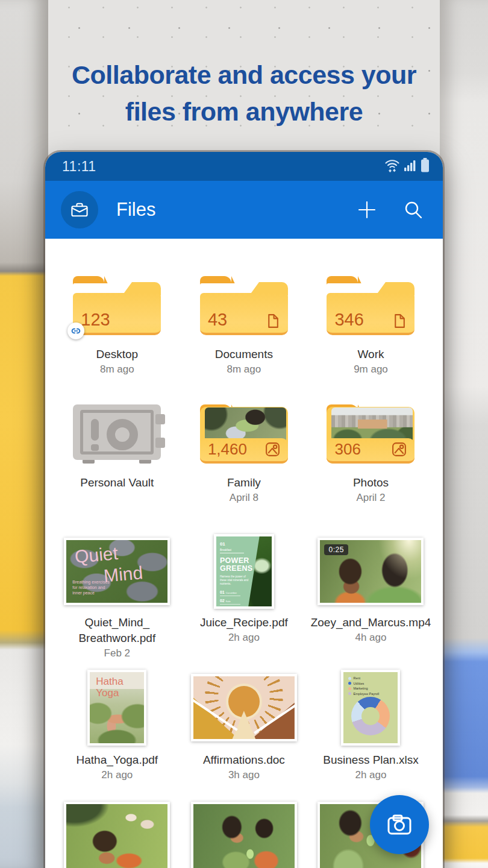 The image size is (488, 868). What do you see at coordinates (117, 434) in the screenshot?
I see `vault-icon` at bounding box center [117, 434].